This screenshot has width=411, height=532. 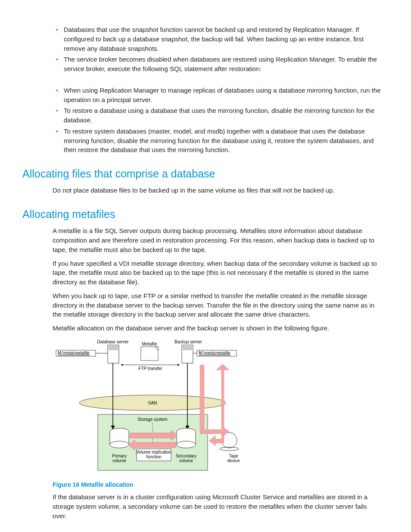 What do you see at coordinates (217, 190) in the screenshot?
I see `paragraph: Do not place database files to be backed…` at bounding box center [217, 190].